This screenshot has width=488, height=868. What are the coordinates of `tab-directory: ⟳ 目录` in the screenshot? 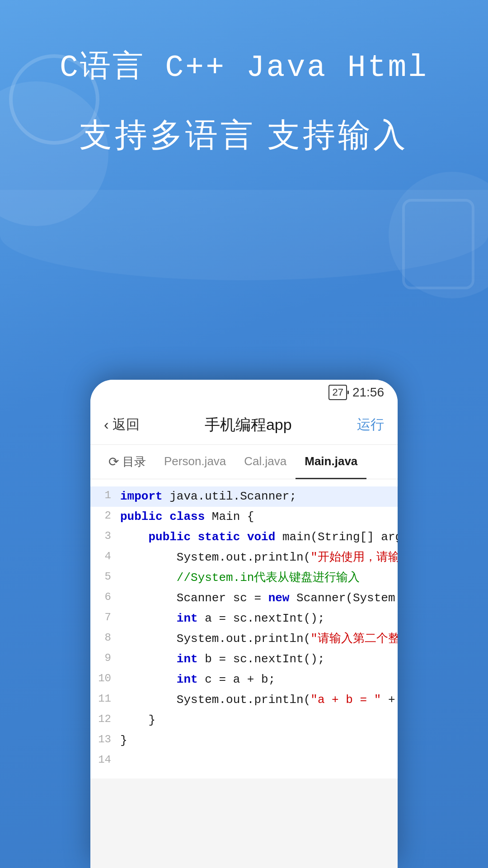 It's located at (127, 462).